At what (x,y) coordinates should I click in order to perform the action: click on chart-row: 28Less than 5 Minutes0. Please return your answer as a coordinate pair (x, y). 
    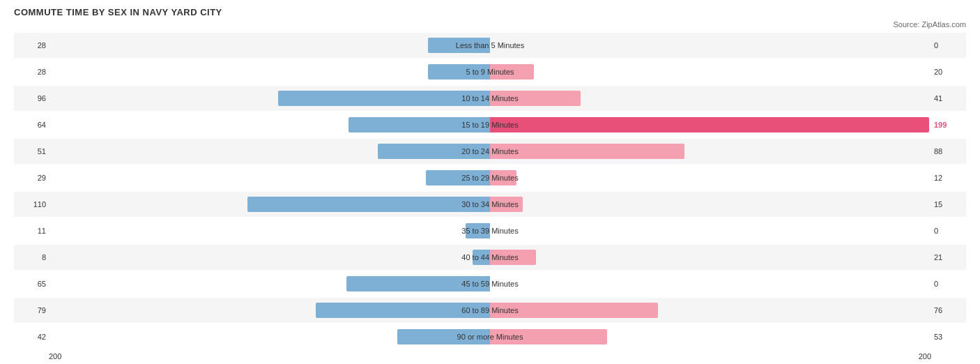
    Looking at the image, I should click on (490, 45).